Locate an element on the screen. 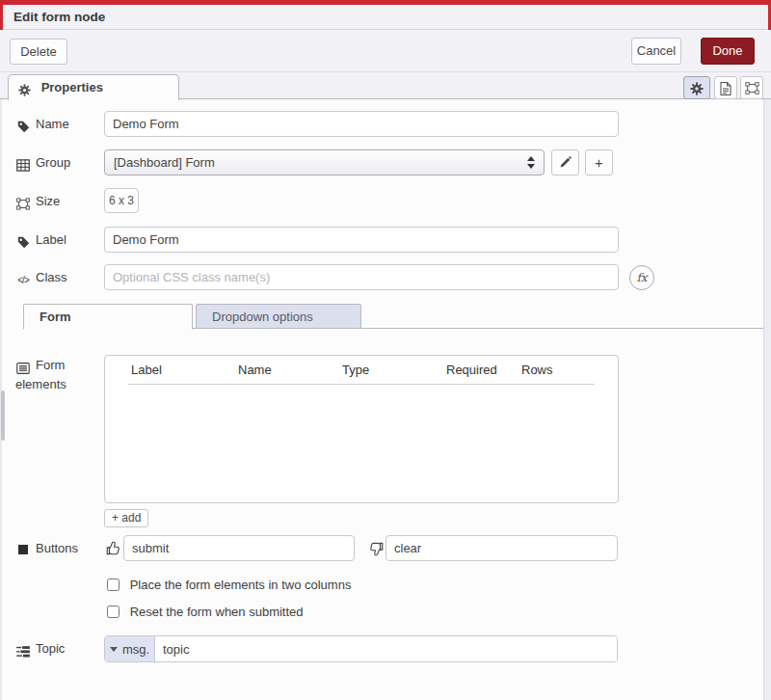 This screenshot has height=700, width=771. tab-properties-label: Properties is located at coordinates (72, 87).